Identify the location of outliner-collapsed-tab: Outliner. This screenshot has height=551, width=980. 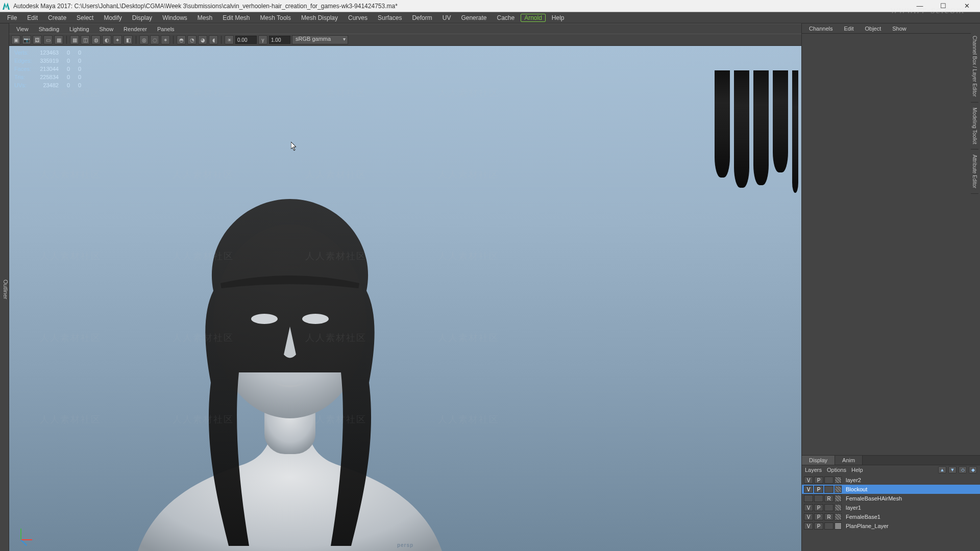
(5, 287).